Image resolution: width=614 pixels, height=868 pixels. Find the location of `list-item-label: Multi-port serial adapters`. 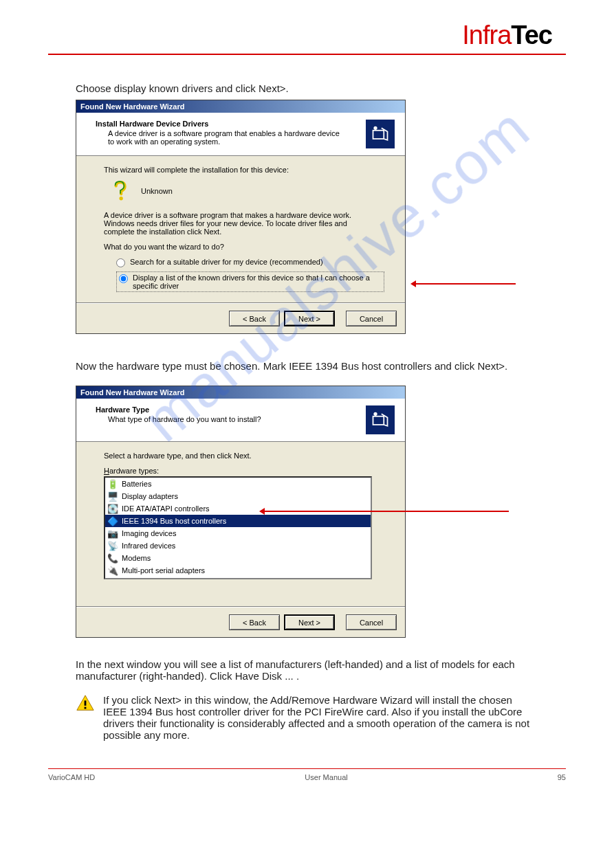

list-item-label: Multi-port serial adapters is located at coordinates (164, 570).